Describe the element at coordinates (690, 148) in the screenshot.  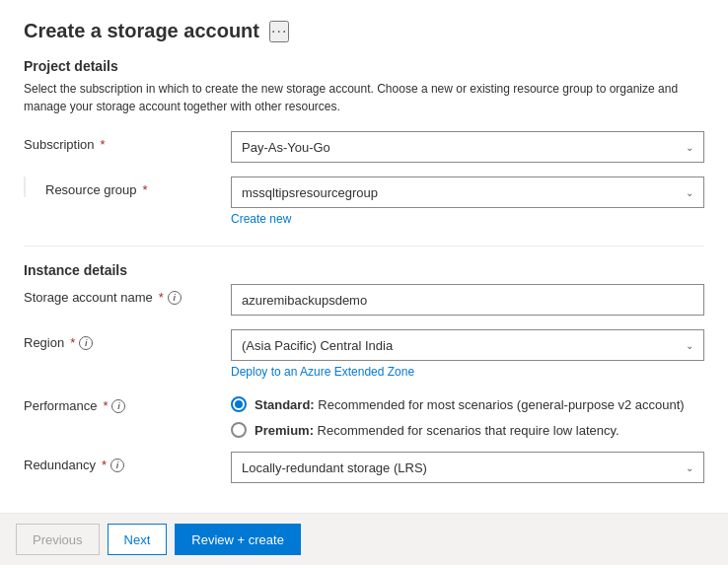
I see `subscription-chevron-icon: ⌄` at that location.